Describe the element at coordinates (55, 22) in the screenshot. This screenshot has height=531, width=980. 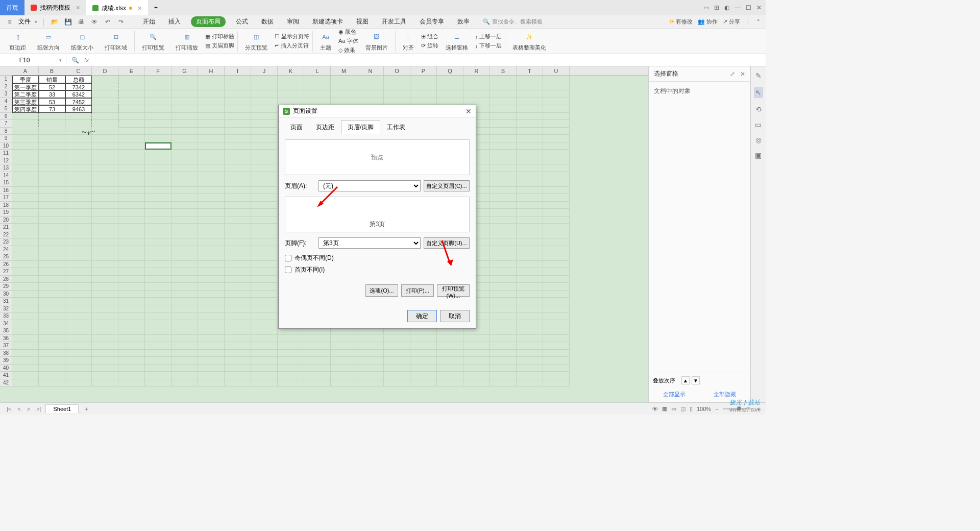
I see `open-icon: 📂` at that location.